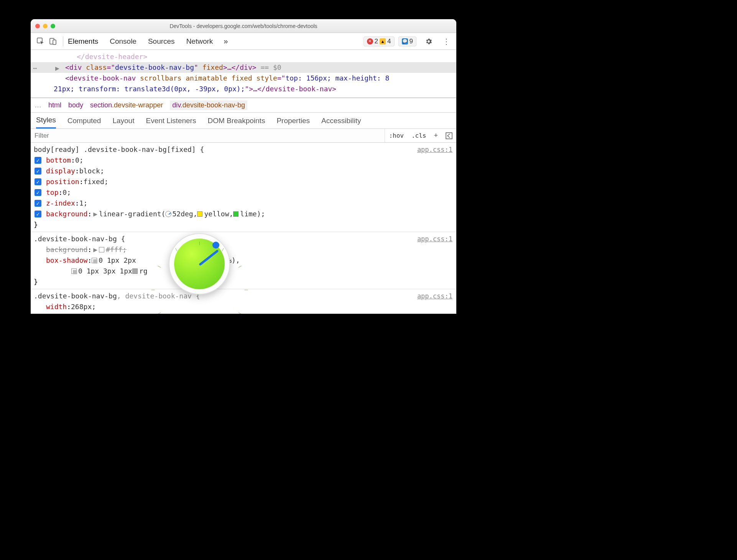 This screenshot has height=560, width=737. I want to click on computed-toggle-icon, so click(449, 136).